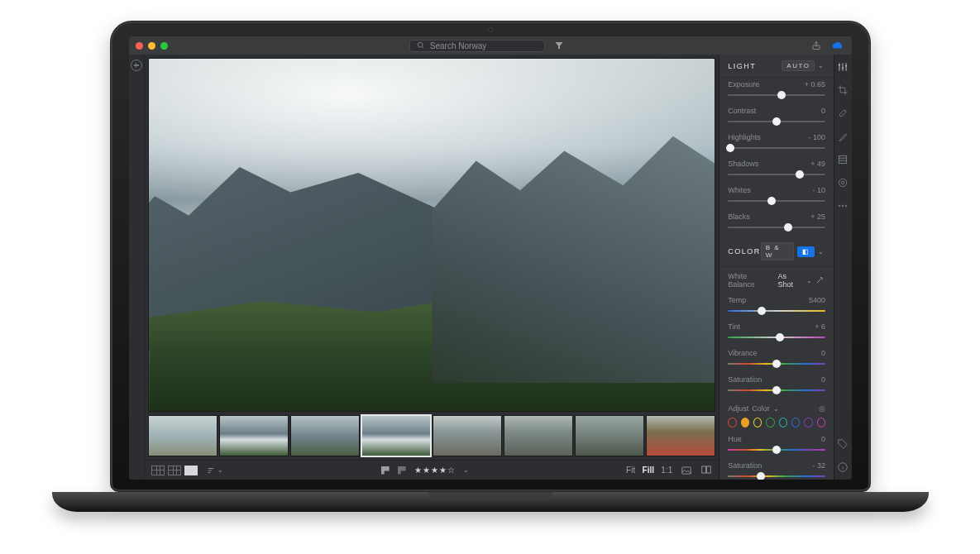  What do you see at coordinates (777, 333) in the screenshot?
I see `color-slider-tint: Tint+ 6` at bounding box center [777, 333].